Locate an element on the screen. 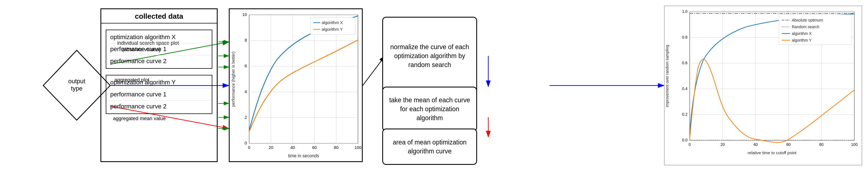  svg-text:improvement over random sampli: improvement over random sampling is located at coordinates (667, 76).